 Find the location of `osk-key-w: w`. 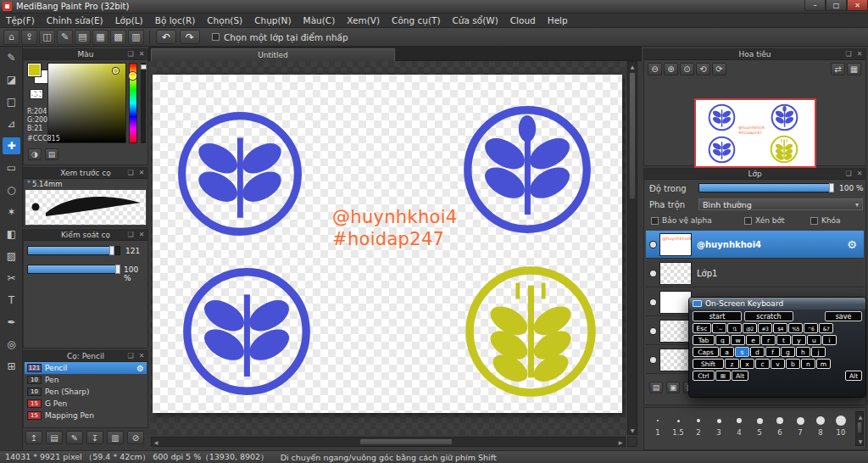

osk-key-w: w is located at coordinates (737, 340).